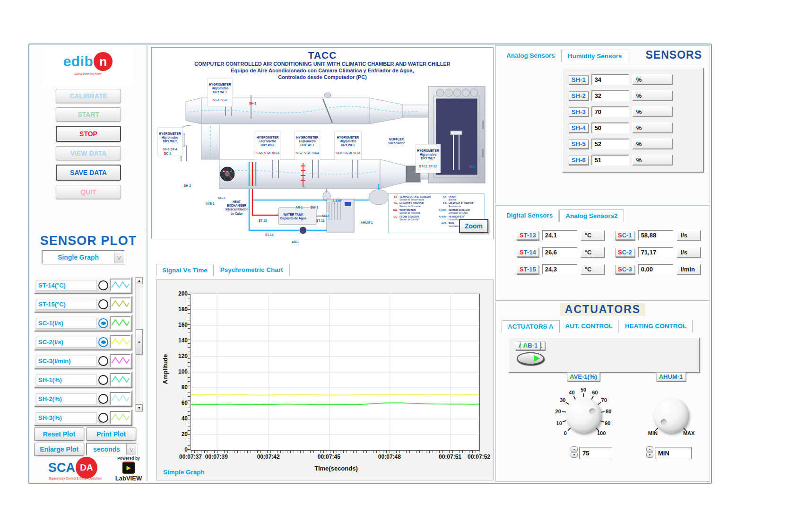 The image size is (798, 532). Describe the element at coordinates (88, 153) in the screenshot. I see `sidebar-button: VIEW DATA` at that location.